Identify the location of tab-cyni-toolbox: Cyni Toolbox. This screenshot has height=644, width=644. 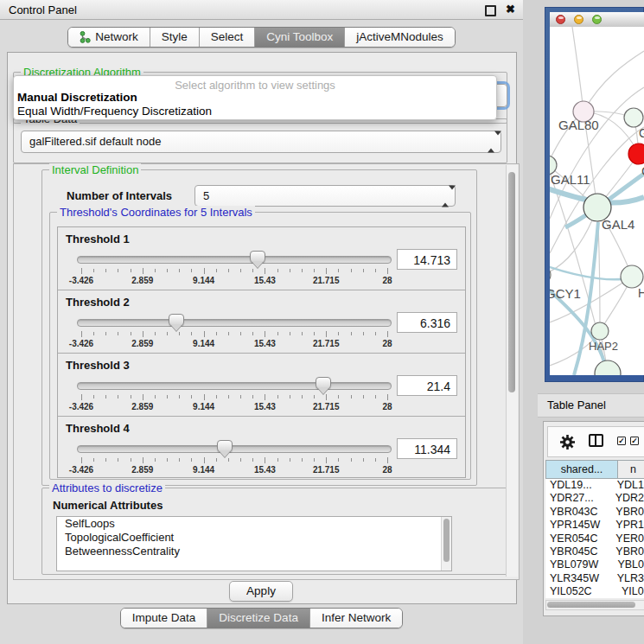
(299, 37).